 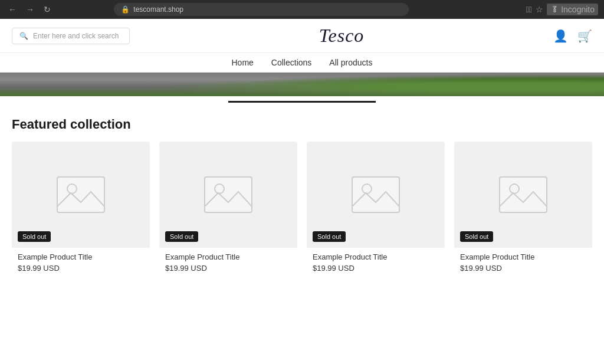 What do you see at coordinates (562, 9) in the screenshot?
I see `browser-right-icons: 👁̸ ☆ 🨯 Incognito` at bounding box center [562, 9].